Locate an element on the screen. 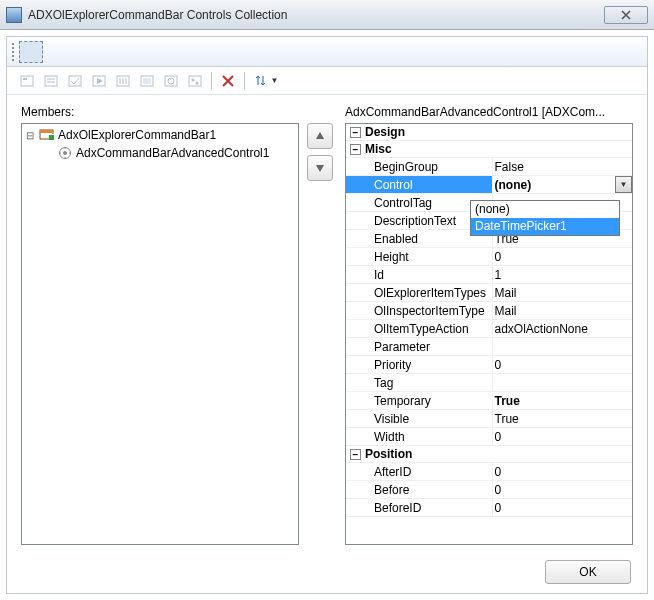 This screenshot has width=654, height=600. property-row: Height0 is located at coordinates (489, 257).